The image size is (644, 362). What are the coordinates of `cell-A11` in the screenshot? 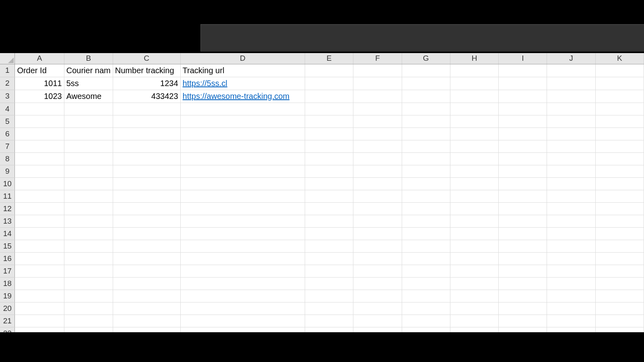 It's located at (39, 196).